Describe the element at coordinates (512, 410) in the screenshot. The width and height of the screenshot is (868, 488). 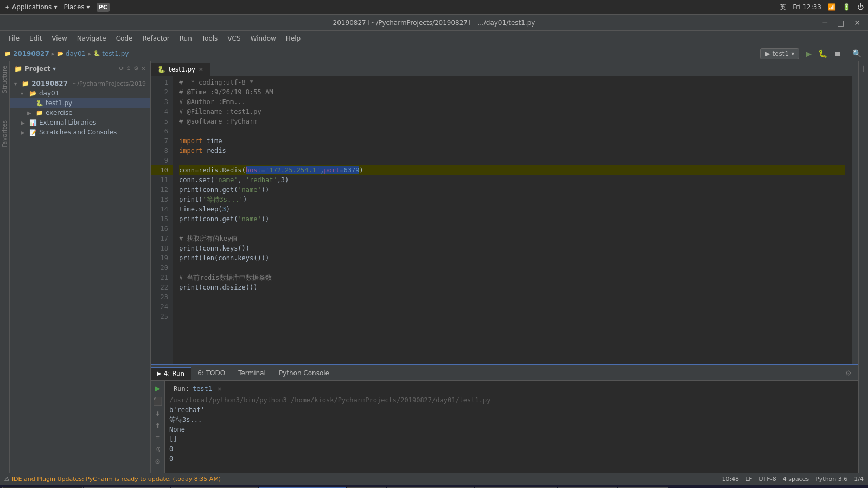
I see `run-output-redhat: b'redhat'` at that location.